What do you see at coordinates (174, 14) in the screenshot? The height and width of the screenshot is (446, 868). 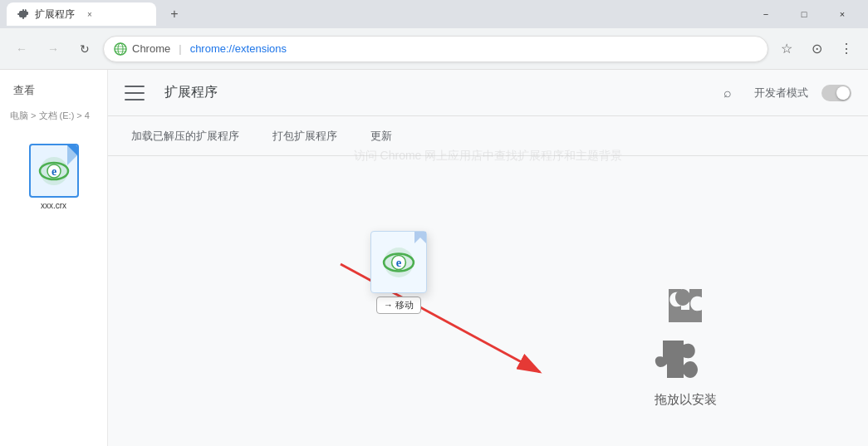 I see `new-tab-btn: +` at bounding box center [174, 14].